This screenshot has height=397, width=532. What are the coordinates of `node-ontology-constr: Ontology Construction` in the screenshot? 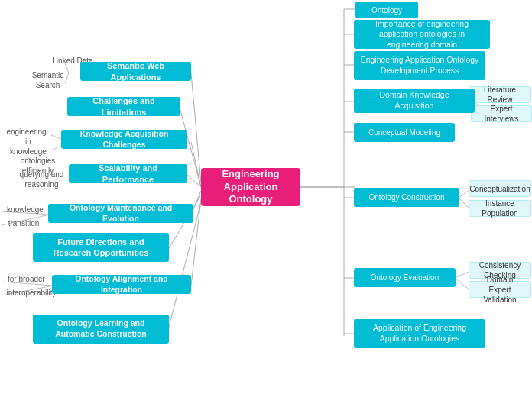 It's located at (407, 197).